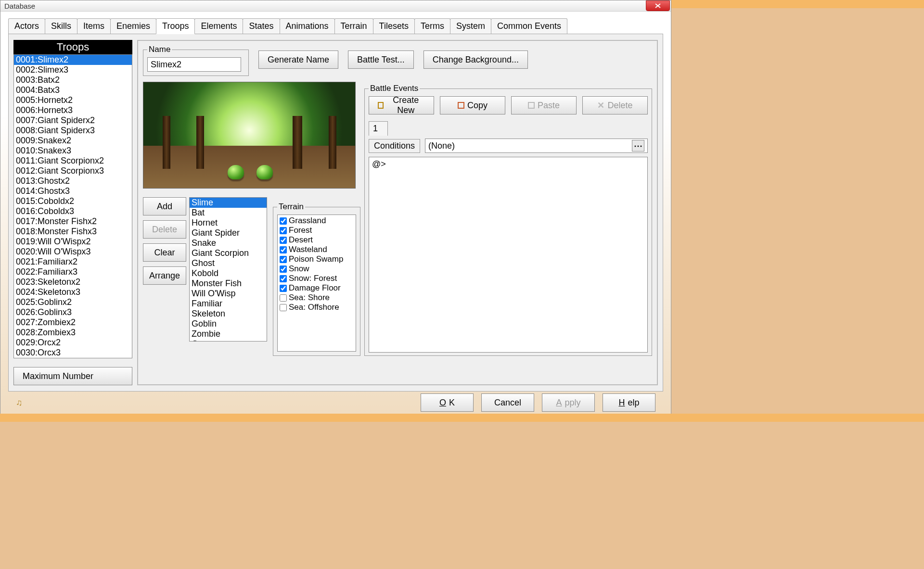 Image resolution: width=924 pixels, height=569 pixels. Describe the element at coordinates (73, 376) in the screenshot. I see `maximum-number-button: Maximum Number` at that location.